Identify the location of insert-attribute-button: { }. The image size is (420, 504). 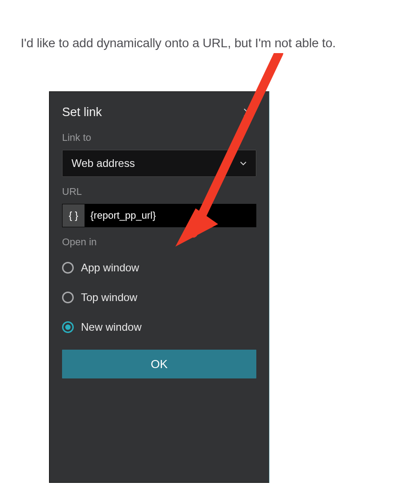
(73, 216).